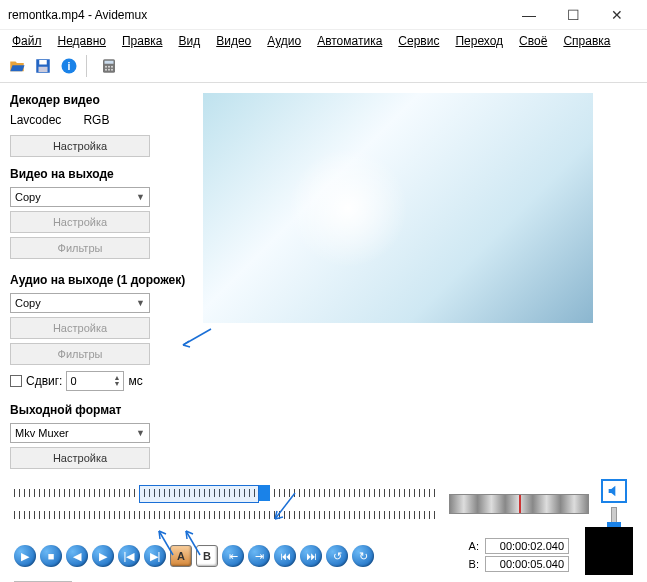 The height and width of the screenshot is (582, 647). I want to click on prev-keyframe-button: |◀, so click(129, 556).